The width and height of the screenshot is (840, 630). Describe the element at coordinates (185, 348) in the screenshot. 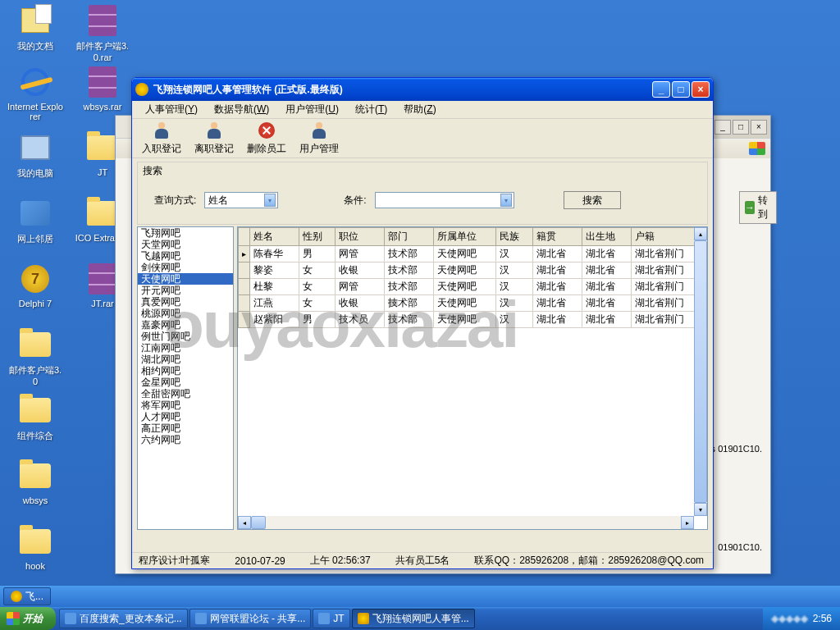

I see `sidebar-item: 江南网吧` at that location.